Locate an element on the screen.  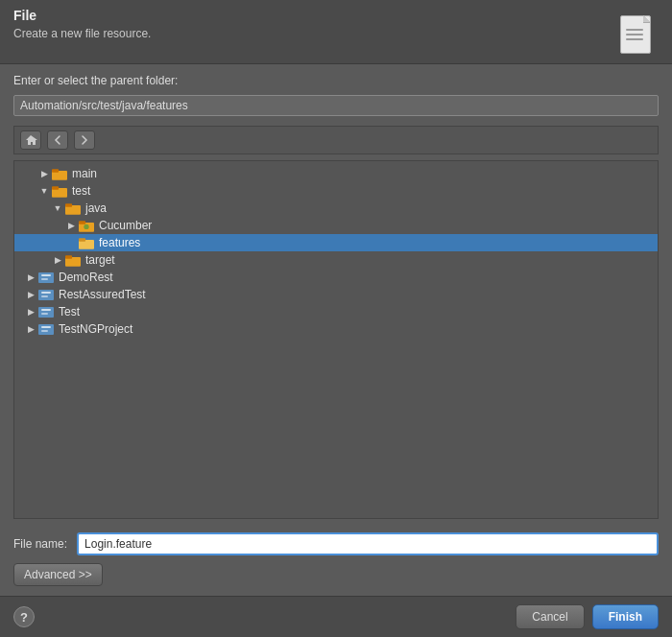
tree-item-label: DemoRest is located at coordinates (86, 277).